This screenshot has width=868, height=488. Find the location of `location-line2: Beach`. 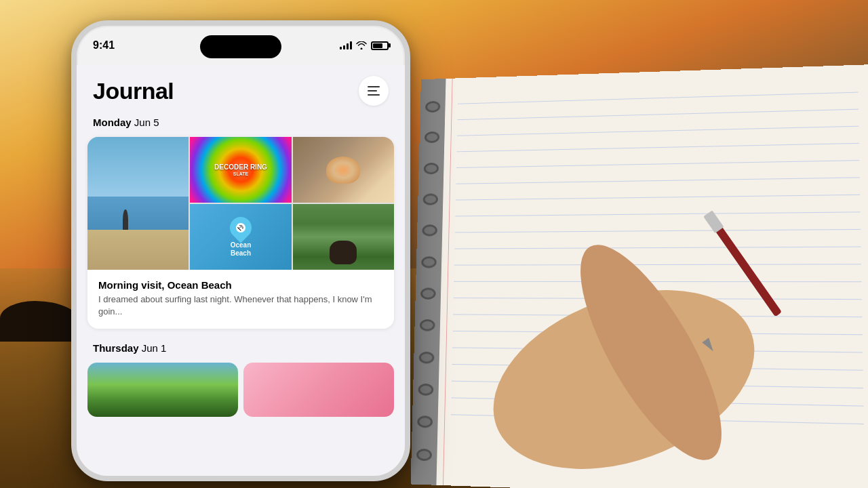

location-line2: Beach is located at coordinates (241, 253).